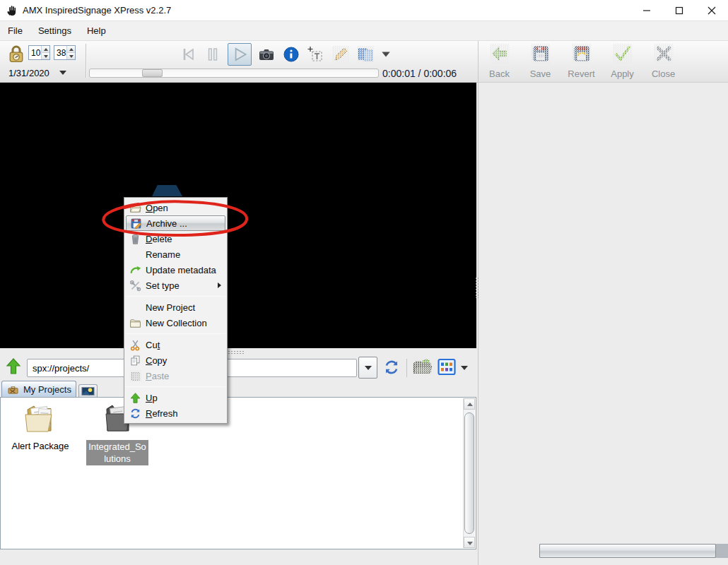  What do you see at coordinates (136, 376) in the screenshot?
I see `paste-icon` at bounding box center [136, 376].